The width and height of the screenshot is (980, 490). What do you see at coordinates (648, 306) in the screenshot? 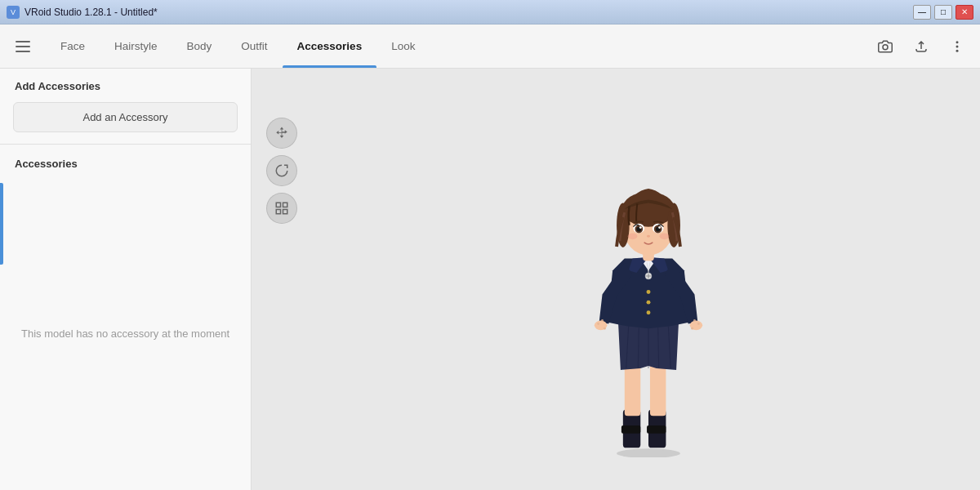
I see `character-illustration` at bounding box center [648, 306].